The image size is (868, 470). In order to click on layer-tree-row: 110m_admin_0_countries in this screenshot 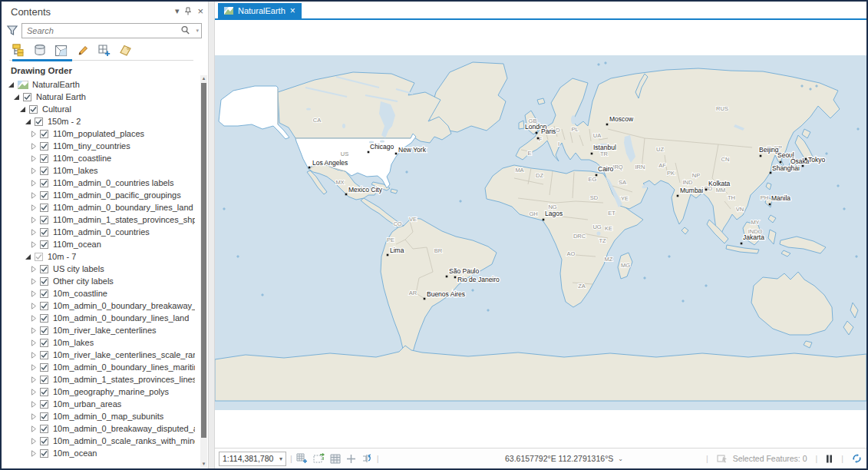, I will do `click(98, 232)`.